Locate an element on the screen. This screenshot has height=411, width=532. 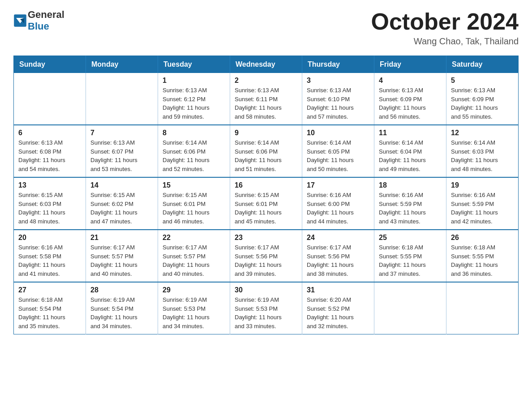
calendar-cell: 9Sunrise: 6:14 AM Sunset: 6:06 PM Daylig… is located at coordinates (266, 151).